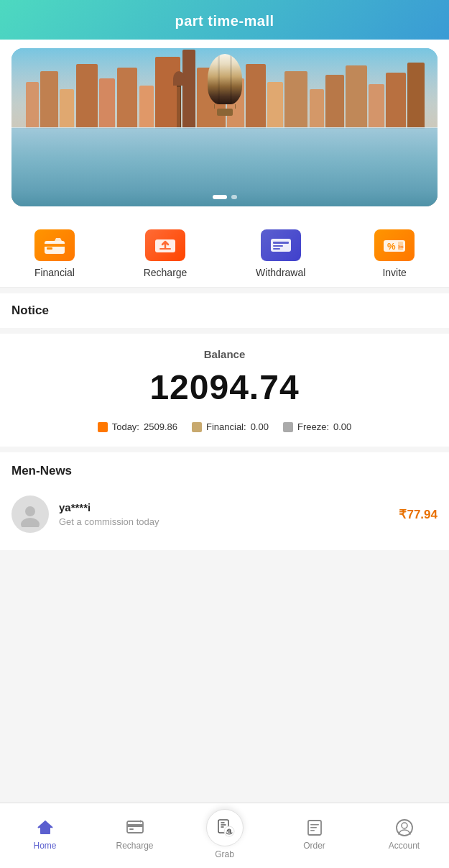 This screenshot has width=449, height=868. Describe the element at coordinates (288, 427) in the screenshot. I see `freeze-dot` at that location.